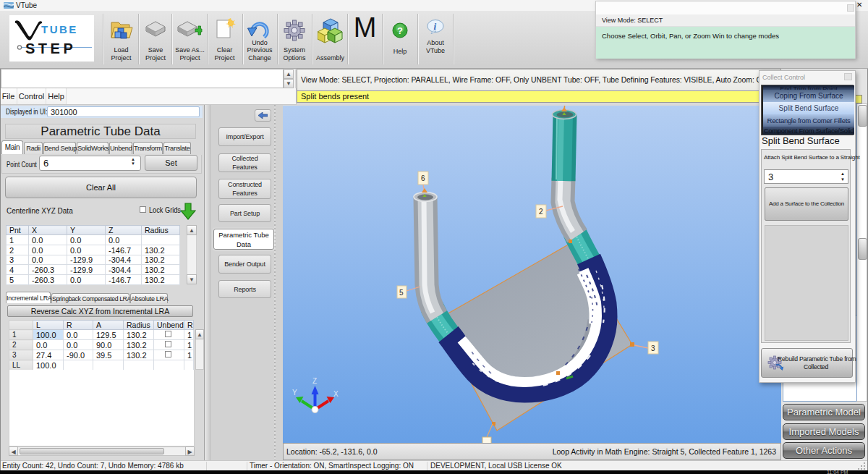  I want to click on svg-text: STEP, so click(51, 48).